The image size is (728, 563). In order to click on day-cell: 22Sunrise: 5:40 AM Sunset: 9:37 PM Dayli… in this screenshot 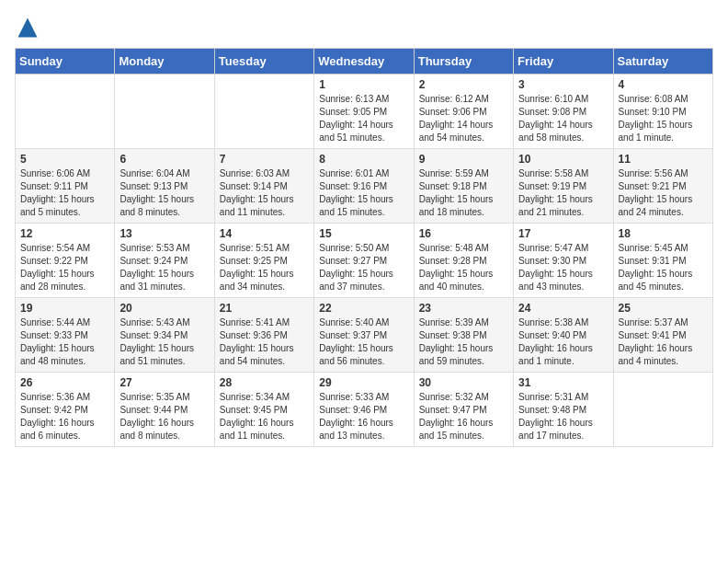, I will do `click(364, 335)`.